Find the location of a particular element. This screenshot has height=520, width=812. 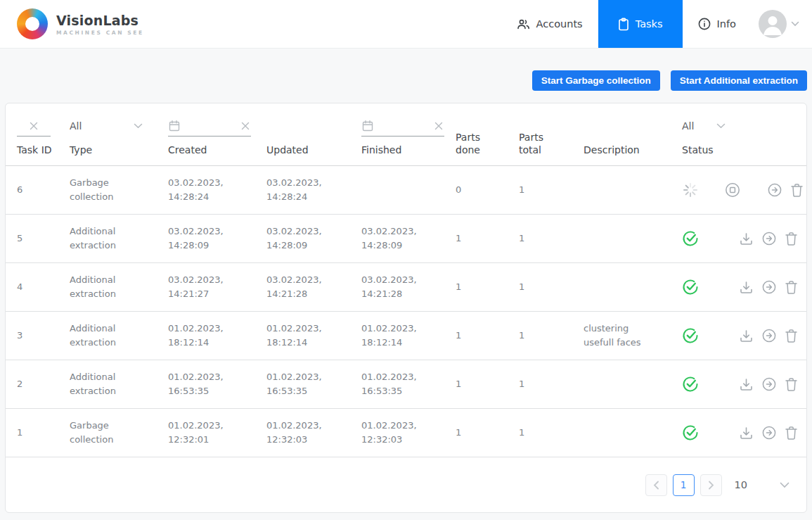

column-updated: Updated is located at coordinates (314, 134).